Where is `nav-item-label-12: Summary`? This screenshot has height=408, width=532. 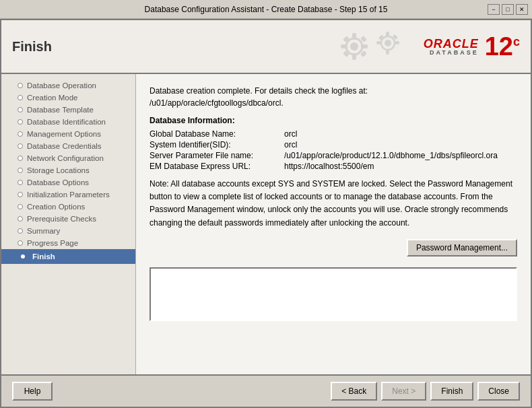 nav-item-label-12: Summary is located at coordinates (43, 231).